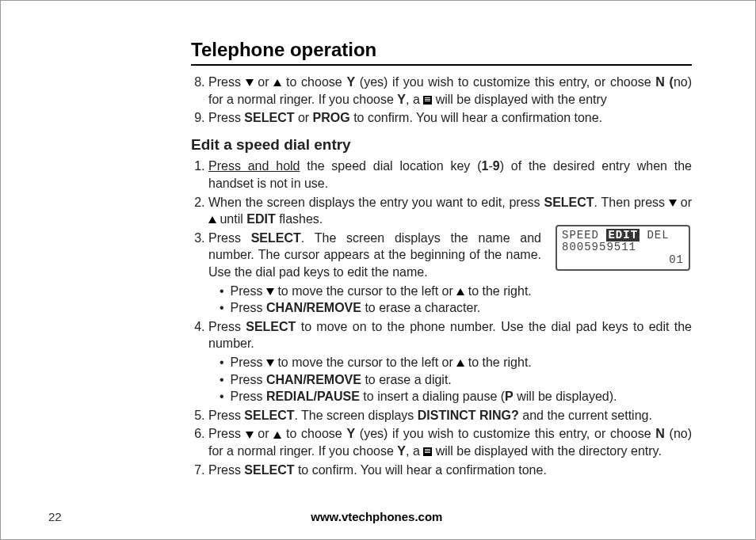 The width and height of the screenshot is (756, 540). Describe the element at coordinates (456, 291) in the screenshot. I see `edit-step-3a: Press to move the cursor to the left or …` at that location.